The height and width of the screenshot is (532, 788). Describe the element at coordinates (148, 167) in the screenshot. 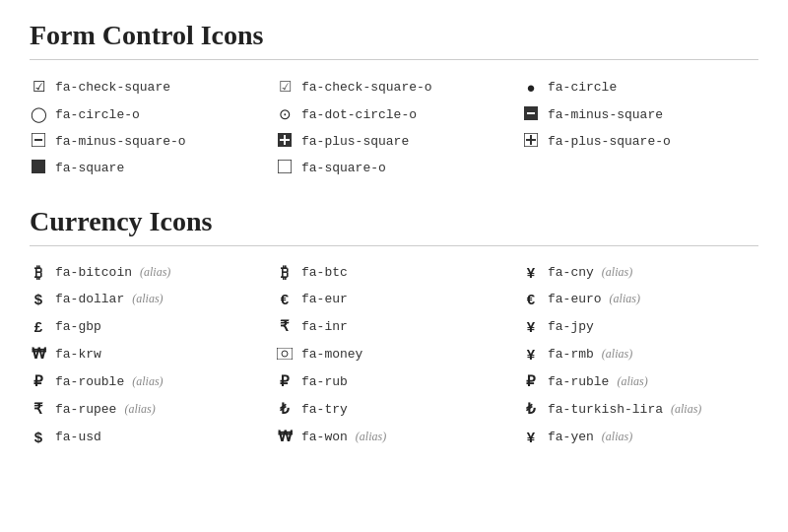

I see `icon-item: fa-square` at that location.